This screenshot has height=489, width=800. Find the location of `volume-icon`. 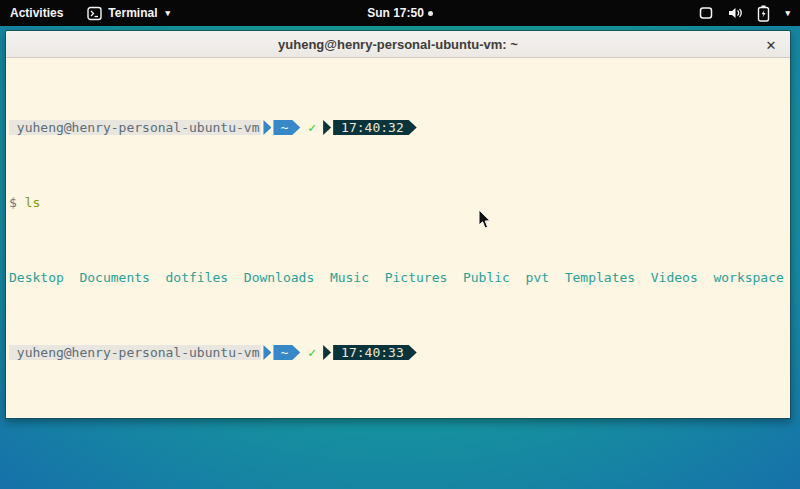

volume-icon is located at coordinates (736, 13).